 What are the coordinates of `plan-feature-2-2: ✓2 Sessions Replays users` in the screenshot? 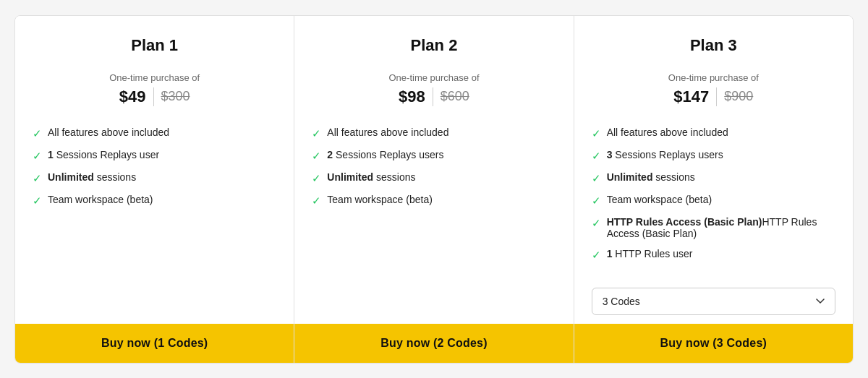 It's located at (434, 156).